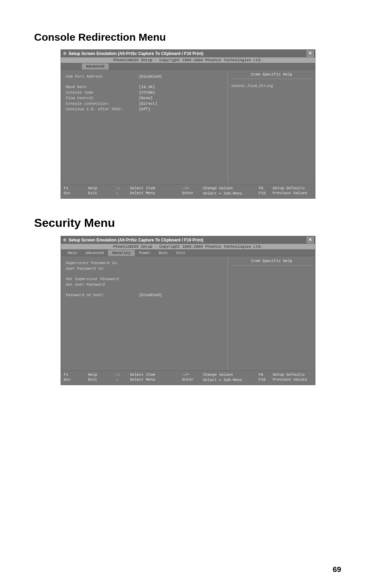 The width and height of the screenshot is (376, 588). What do you see at coordinates (146, 98) in the screenshot?
I see `value-flow: [None]` at bounding box center [146, 98].